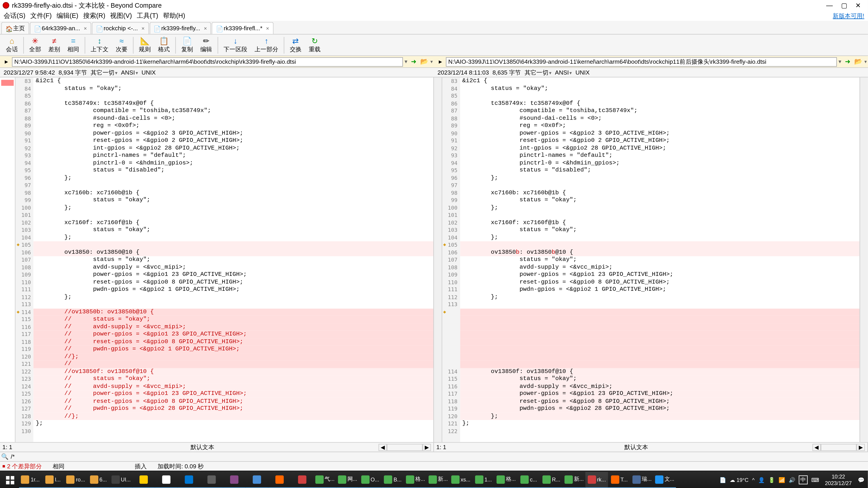  What do you see at coordinates (762, 480) in the screenshot?
I see `tray-people-icon: 👤` at bounding box center [762, 480].